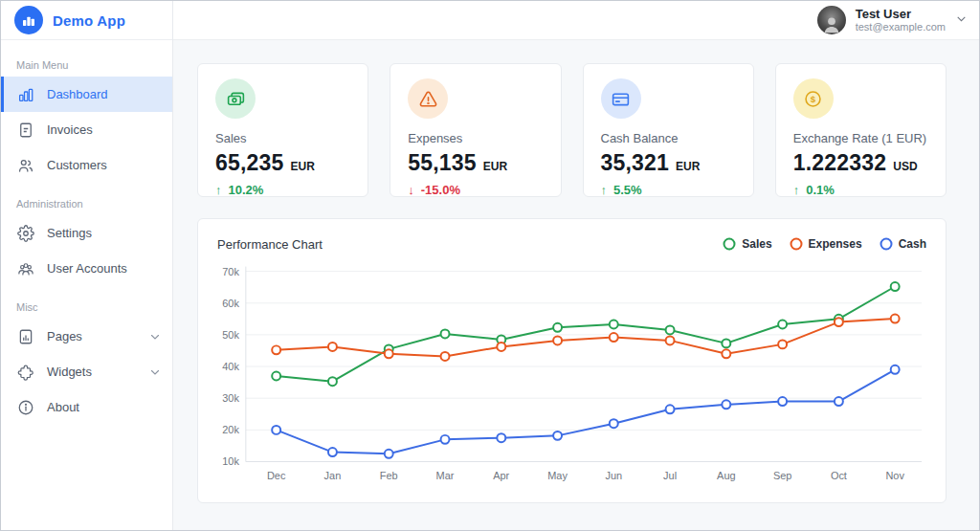 This screenshot has height=531, width=980. Describe the element at coordinates (832, 20) in the screenshot. I see `avatar` at that location.